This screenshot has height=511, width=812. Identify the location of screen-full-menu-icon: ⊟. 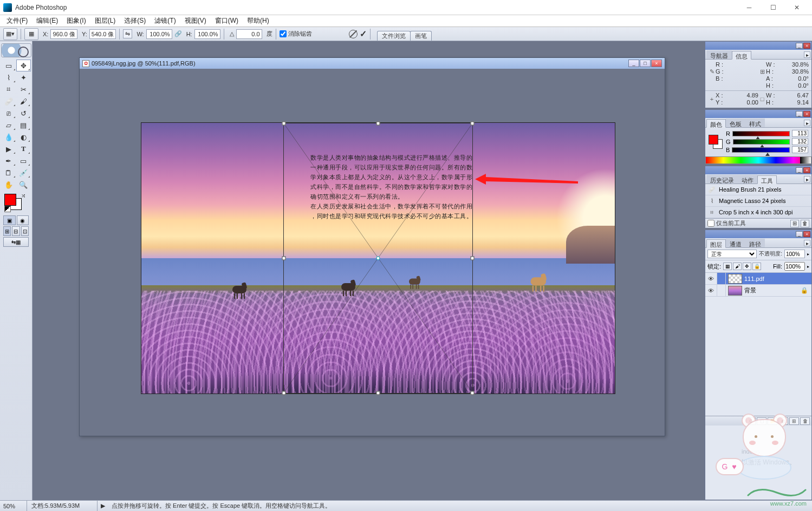
(16, 231).